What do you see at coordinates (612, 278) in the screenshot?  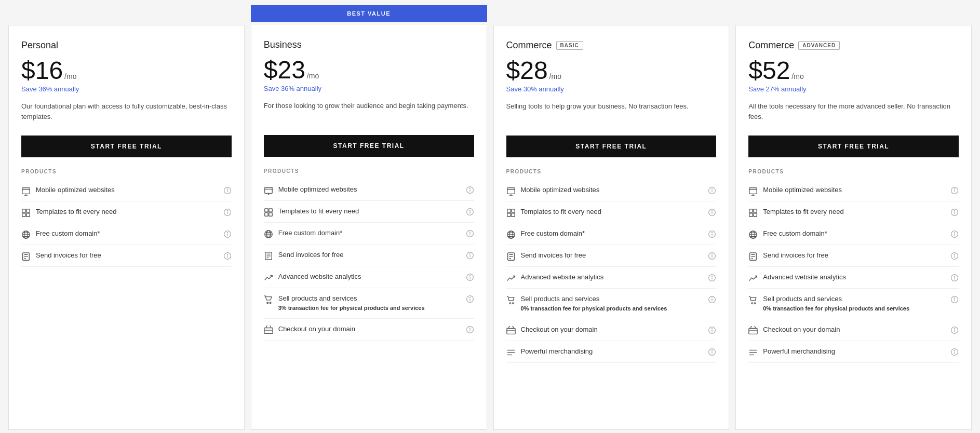 I see `feature-item: Advanced website analytics` at bounding box center [612, 278].